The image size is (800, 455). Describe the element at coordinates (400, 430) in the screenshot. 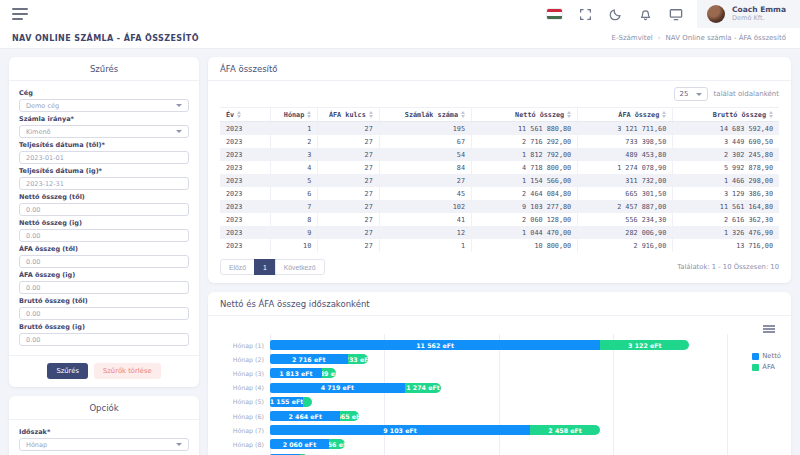

I see `chart-bar-label: 9 103 eFt` at that location.